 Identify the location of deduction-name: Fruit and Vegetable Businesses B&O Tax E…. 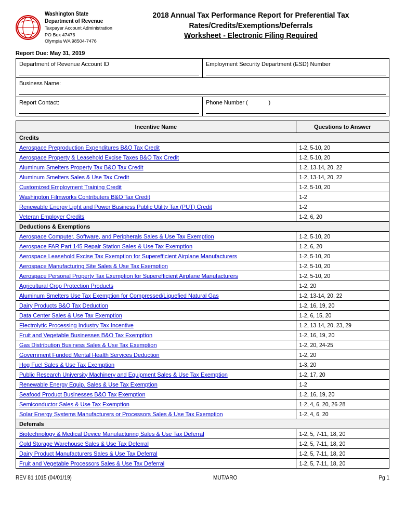
(156, 335).